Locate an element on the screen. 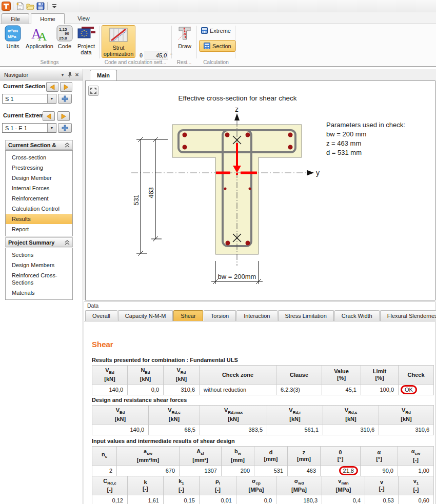  save-file-icon is located at coordinates (41, 6).